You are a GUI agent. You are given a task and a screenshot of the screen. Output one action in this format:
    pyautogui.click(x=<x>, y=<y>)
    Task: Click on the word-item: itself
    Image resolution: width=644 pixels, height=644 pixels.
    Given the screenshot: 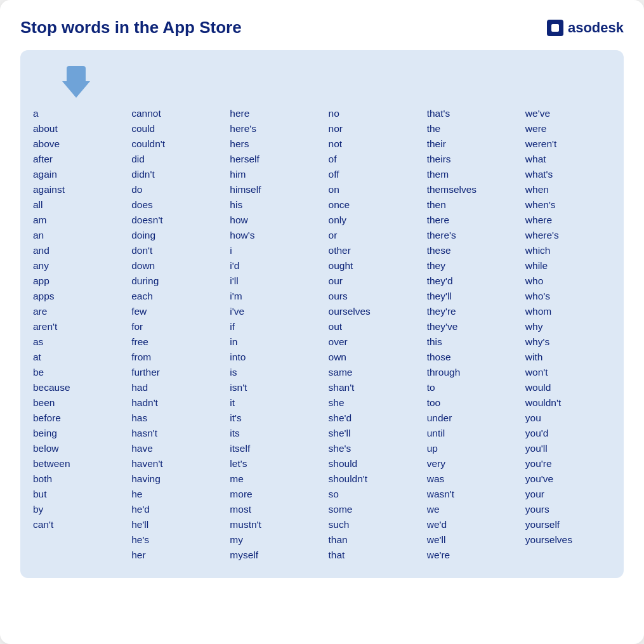 What is the action you would take?
    pyautogui.click(x=273, y=449)
    